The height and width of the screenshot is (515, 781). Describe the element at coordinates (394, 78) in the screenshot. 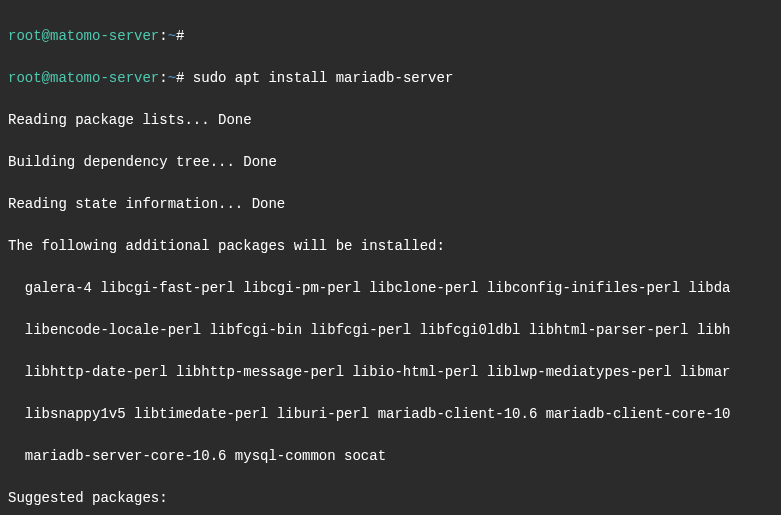

I see `prompt-line-2: root@matomo-server:~# sudo apt install m…` at that location.